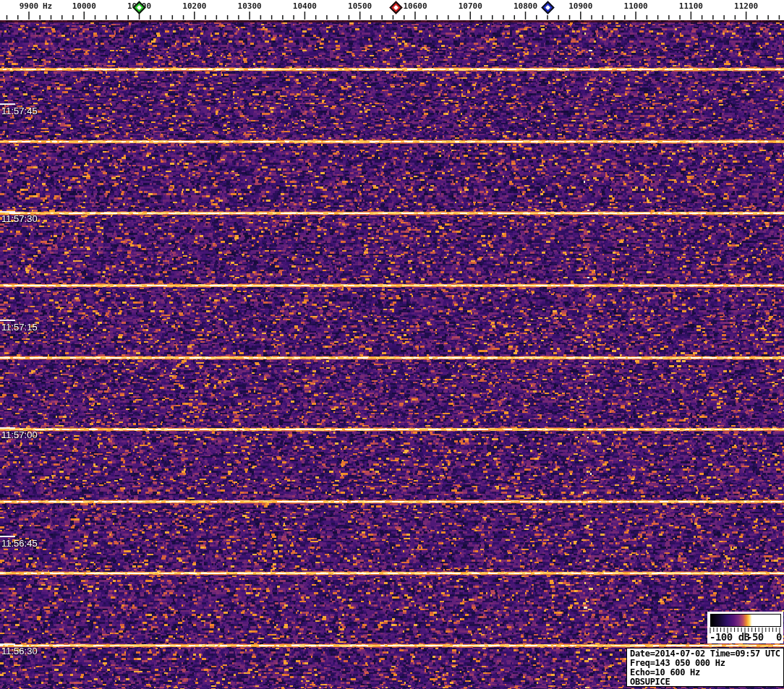 Image resolution: width=784 pixels, height=689 pixels. I want to click on time-label: 11:56:45, so click(20, 544).